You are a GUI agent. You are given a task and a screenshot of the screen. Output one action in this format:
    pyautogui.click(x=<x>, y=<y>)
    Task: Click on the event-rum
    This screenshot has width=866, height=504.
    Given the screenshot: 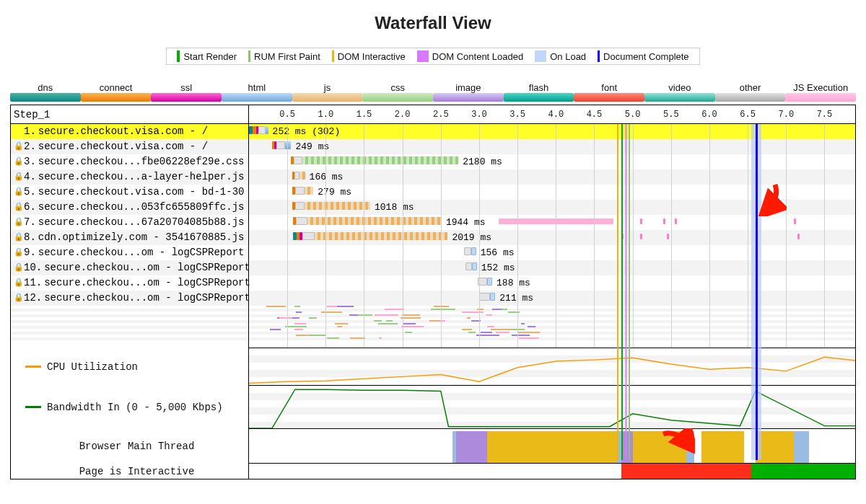 What is the action you would take?
    pyautogui.click(x=629, y=292)
    